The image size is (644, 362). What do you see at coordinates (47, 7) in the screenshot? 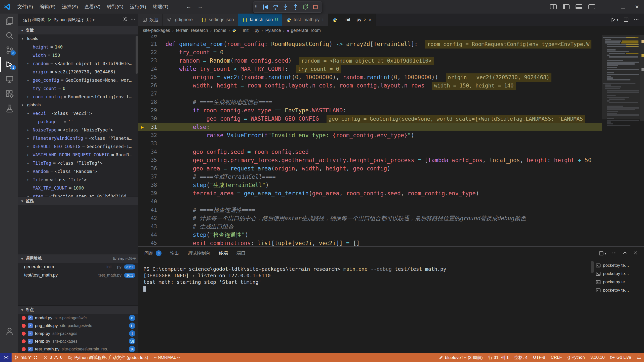
I see `menu-item-1: 编辑(E)` at bounding box center [47, 7].